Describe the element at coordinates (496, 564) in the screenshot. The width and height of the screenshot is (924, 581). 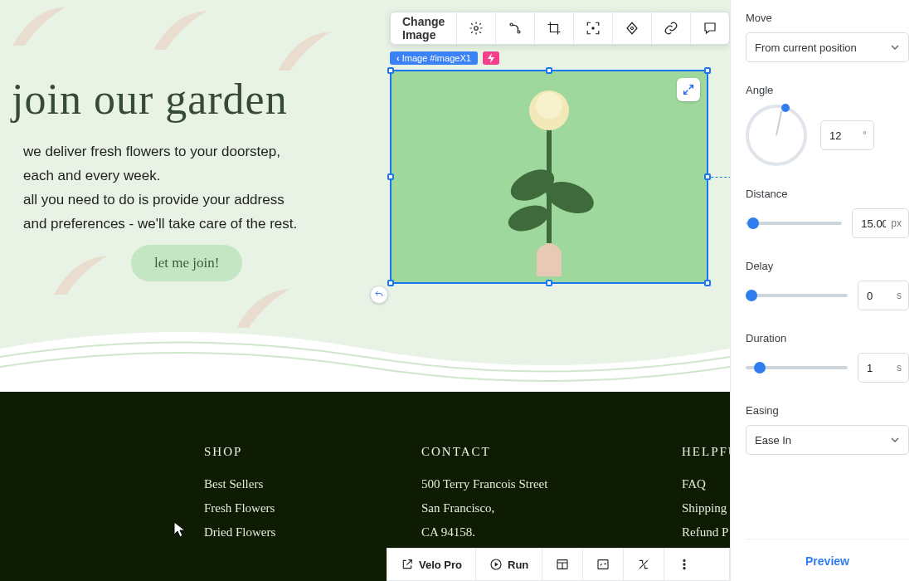
I see `play-icon` at that location.